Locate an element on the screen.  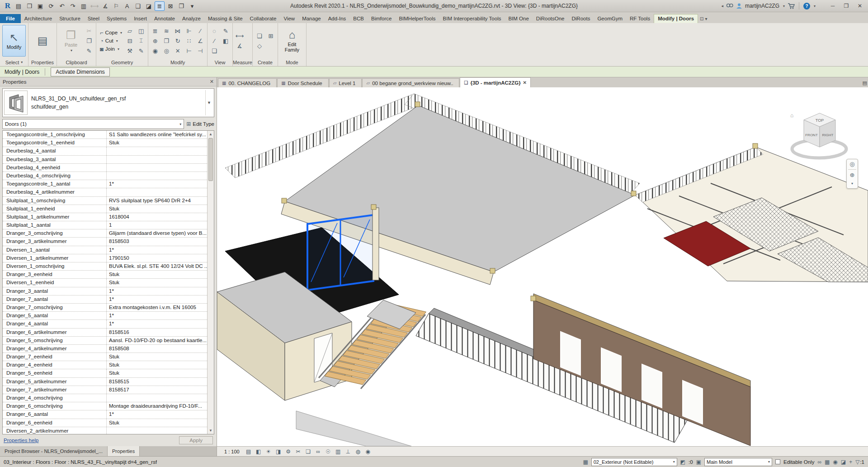
cope-button: ⌐Cope▾ is located at coordinates (111, 33).